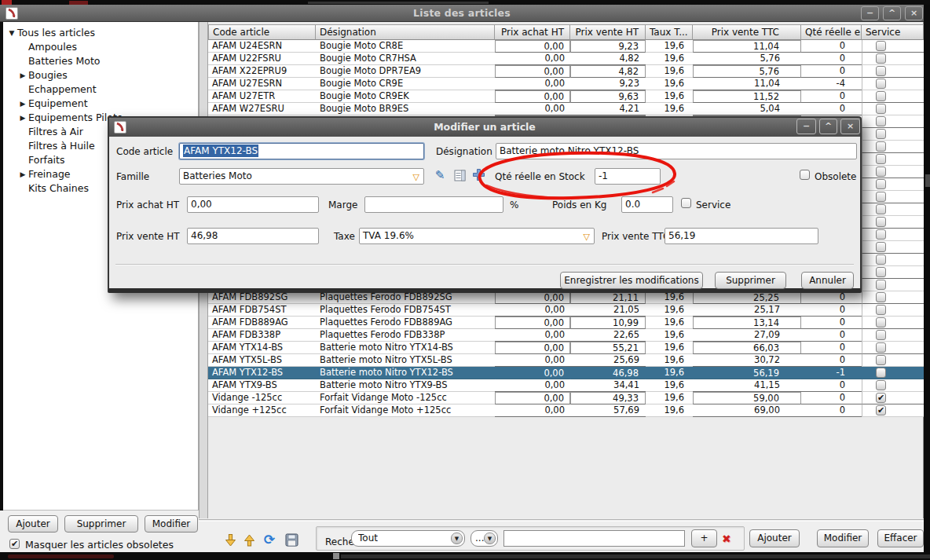 The width and height of the screenshot is (930, 560). Describe the element at coordinates (828, 280) in the screenshot. I see `cancel-button: Annuler` at that location.